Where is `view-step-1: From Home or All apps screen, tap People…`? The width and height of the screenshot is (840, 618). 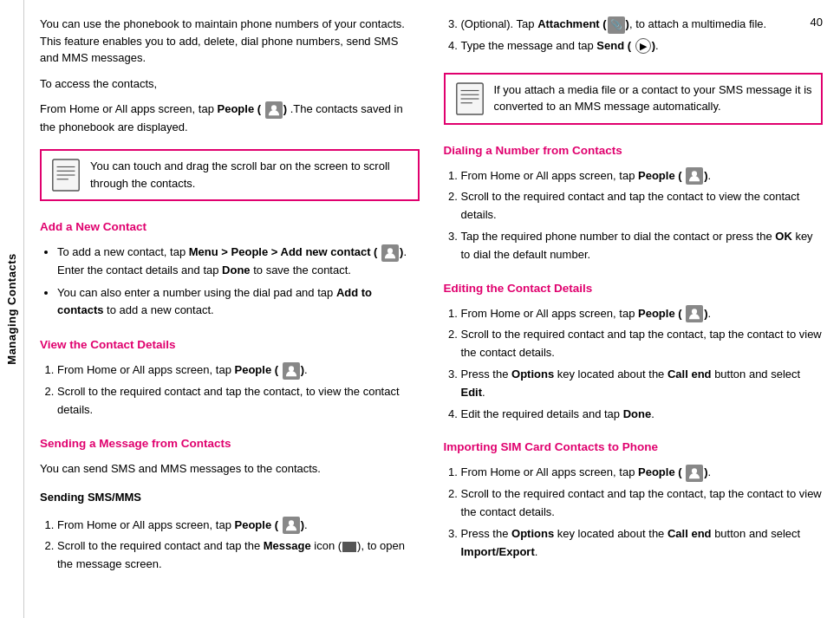 view-step-1: From Home or All apps screen, tap People… is located at coordinates (238, 371).